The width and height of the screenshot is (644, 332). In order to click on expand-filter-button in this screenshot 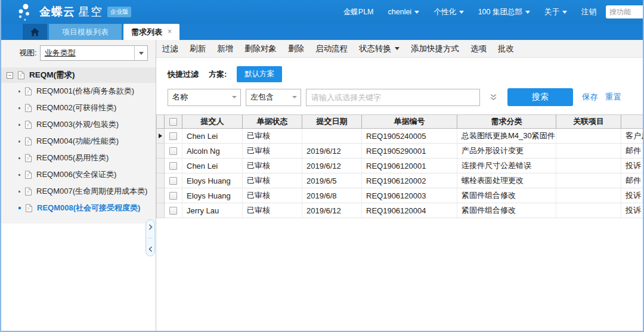, I will do `click(494, 98)`.